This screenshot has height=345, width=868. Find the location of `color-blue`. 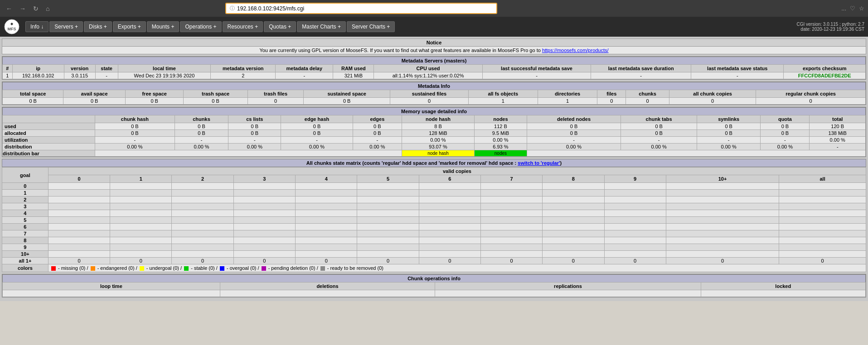

color-blue is located at coordinates (222, 268).